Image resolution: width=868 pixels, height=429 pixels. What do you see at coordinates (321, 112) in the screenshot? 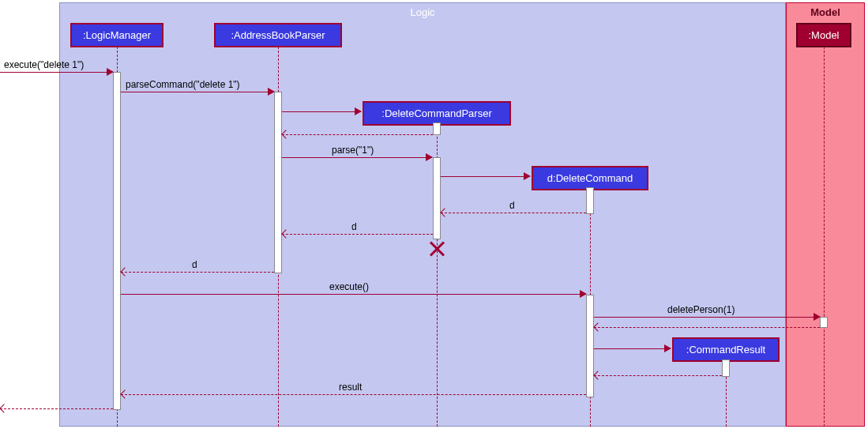
I see `msg-create-dcp-line` at bounding box center [321, 112].